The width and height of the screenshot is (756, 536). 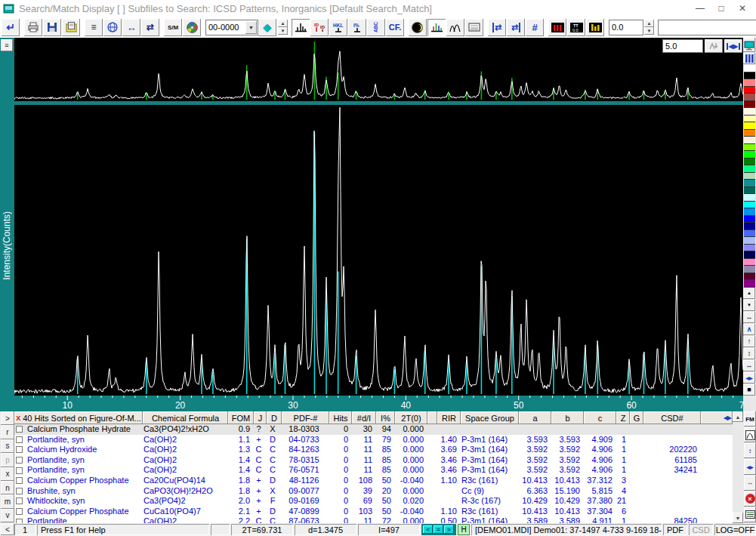 What do you see at coordinates (701, 530) in the screenshot?
I see `csd-toggle: CSD` at bounding box center [701, 530].